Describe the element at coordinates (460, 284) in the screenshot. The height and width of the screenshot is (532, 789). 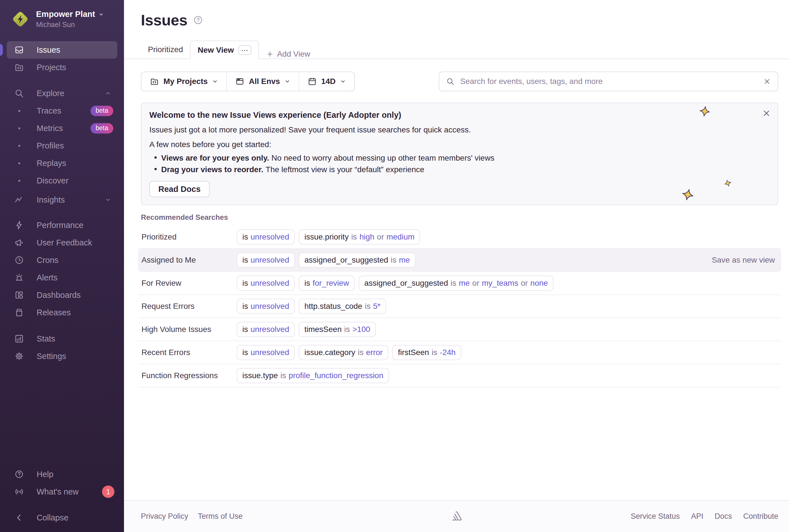
I see `recommended-row-for-review: For Reviewisunresolvedisfor_reviewassign…` at that location.